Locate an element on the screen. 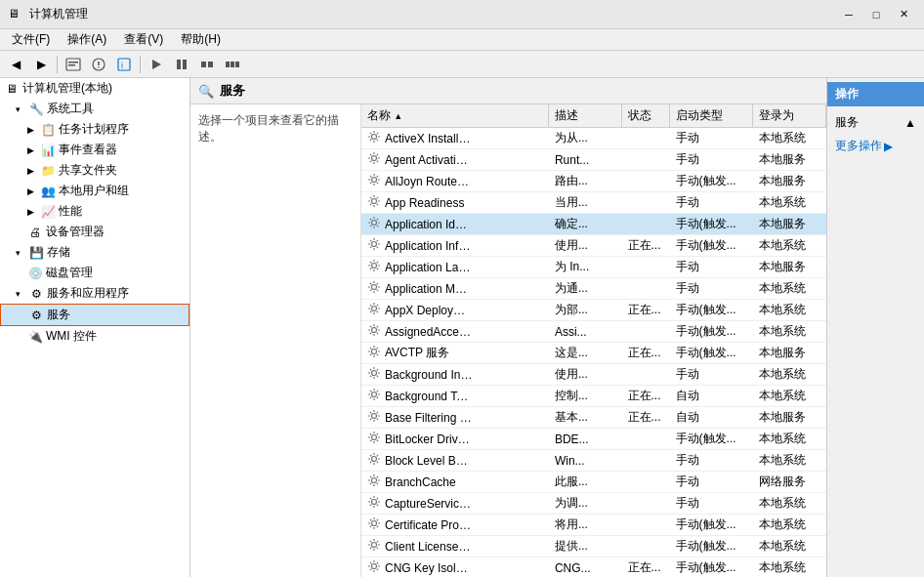 The image size is (924, 577). table-row: BranchCache此服...手动网络服务 is located at coordinates (594, 482).